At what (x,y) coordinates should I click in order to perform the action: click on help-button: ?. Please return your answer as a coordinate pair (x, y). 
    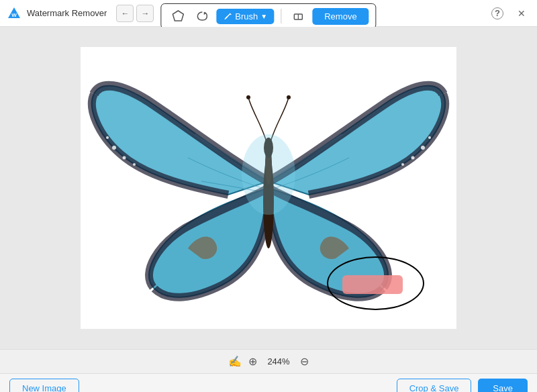
    Looking at the image, I should click on (497, 13).